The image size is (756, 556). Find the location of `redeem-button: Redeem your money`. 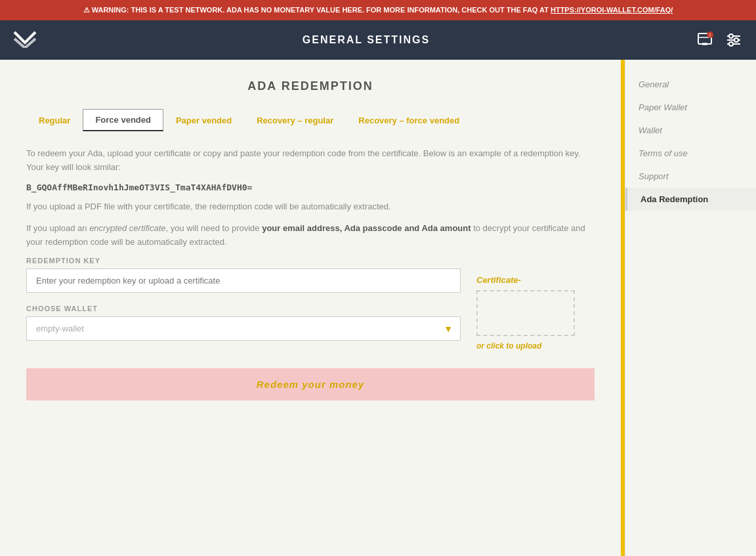

redeem-button: Redeem your money is located at coordinates (310, 385).